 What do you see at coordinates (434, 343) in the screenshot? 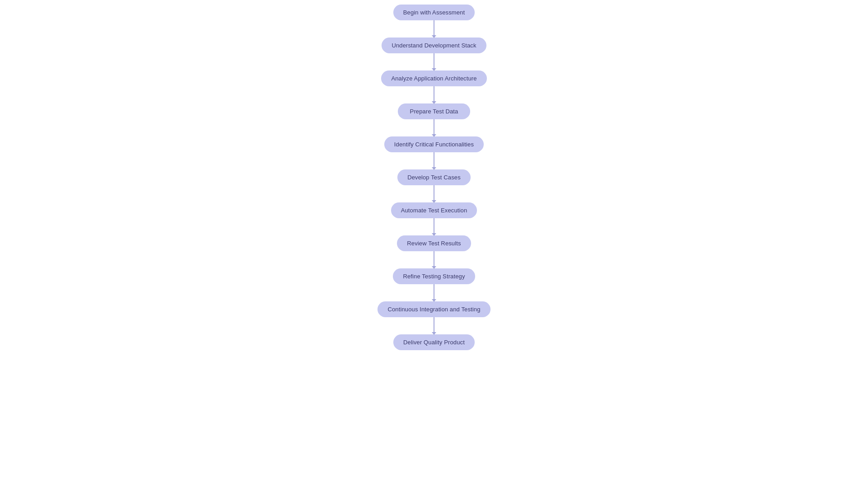
I see `deliver-quality-product: Deliver Quality Product` at bounding box center [434, 343].